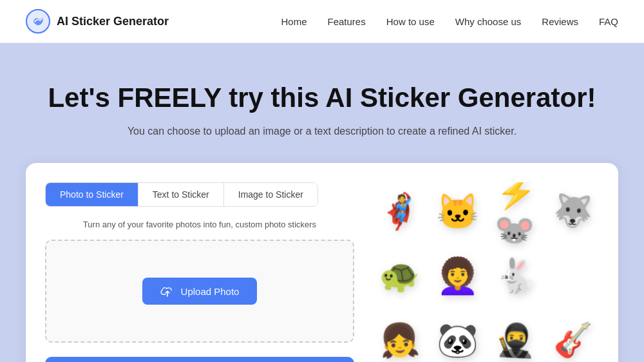 This screenshot has height=362, width=644. Describe the element at coordinates (322, 98) in the screenshot. I see `hero-title: Let's FREELY try this AI Sticker Generat…` at that location.